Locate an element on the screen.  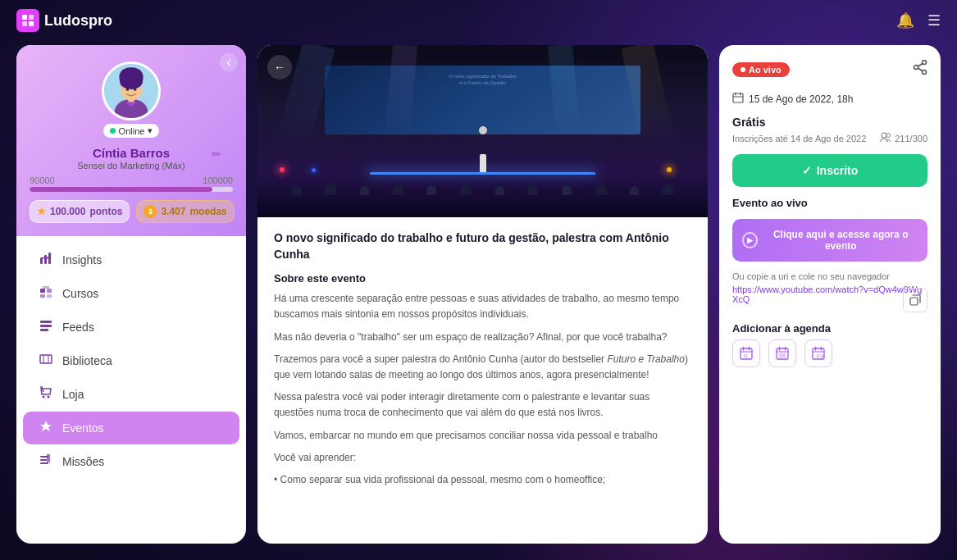
copy-button is located at coordinates (915, 300).